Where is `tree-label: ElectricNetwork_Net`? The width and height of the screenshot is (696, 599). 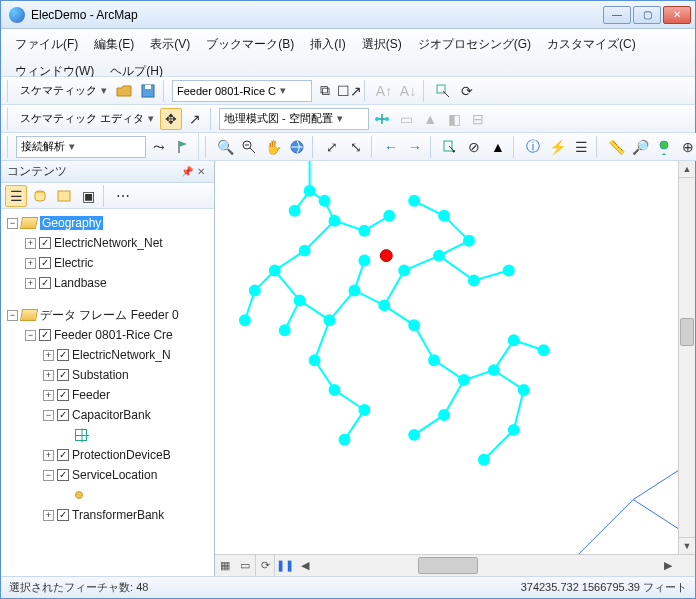
tree-label: ElectricNetwork_Net is located at coordinates (108, 243).